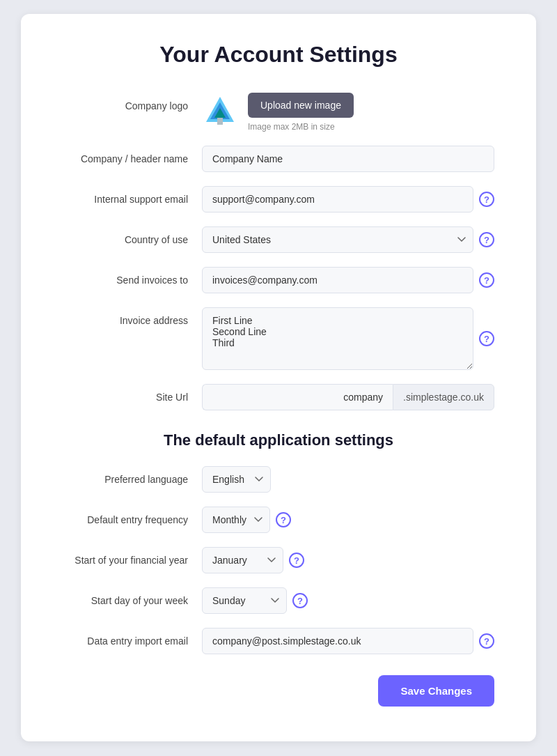  What do you see at coordinates (297, 397) in the screenshot?
I see `site-url-input` at bounding box center [297, 397].